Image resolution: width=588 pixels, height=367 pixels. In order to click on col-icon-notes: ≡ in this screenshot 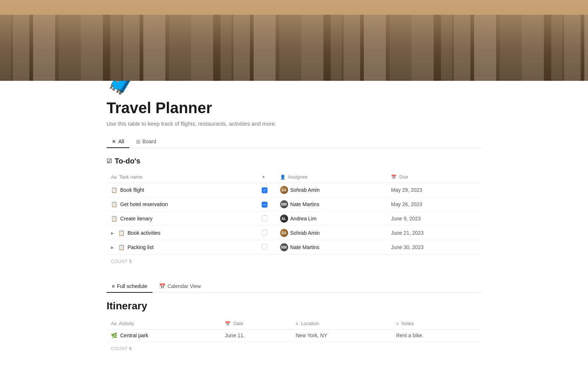, I will do `click(398, 324)`.